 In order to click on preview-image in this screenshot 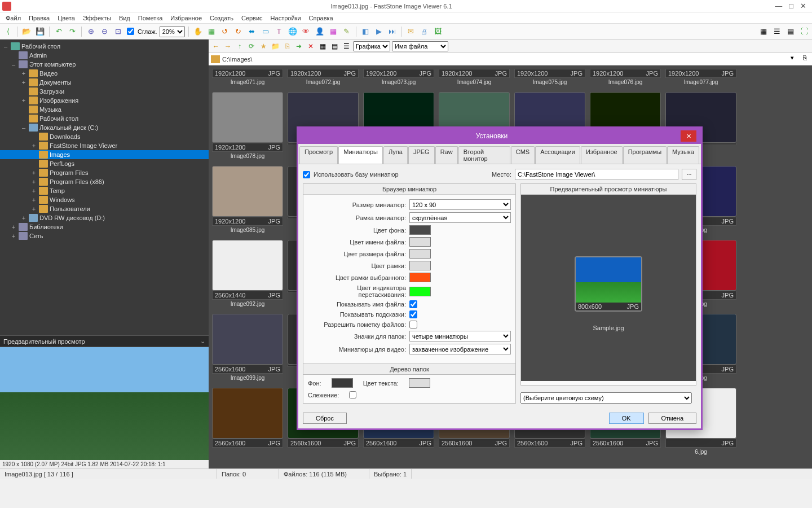, I will do `click(104, 404)`.